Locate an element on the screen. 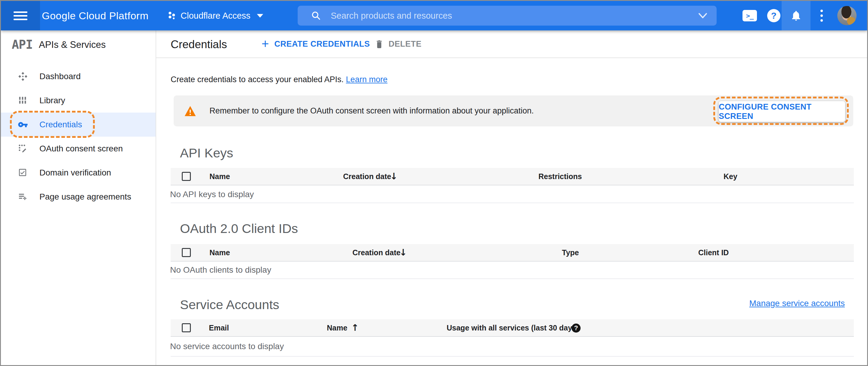 The width and height of the screenshot is (868, 366). warning-icon is located at coordinates (190, 111).